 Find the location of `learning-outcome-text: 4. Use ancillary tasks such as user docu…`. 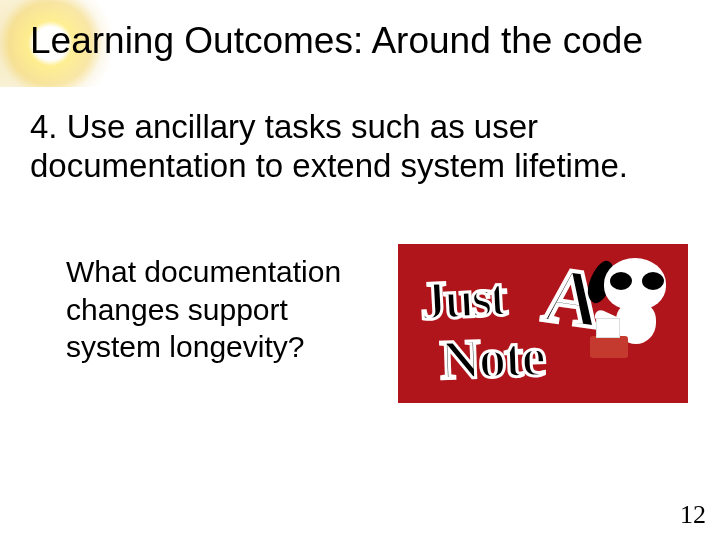

learning-outcome-text: 4. Use ancillary tasks such as user docu… is located at coordinates (350, 147).